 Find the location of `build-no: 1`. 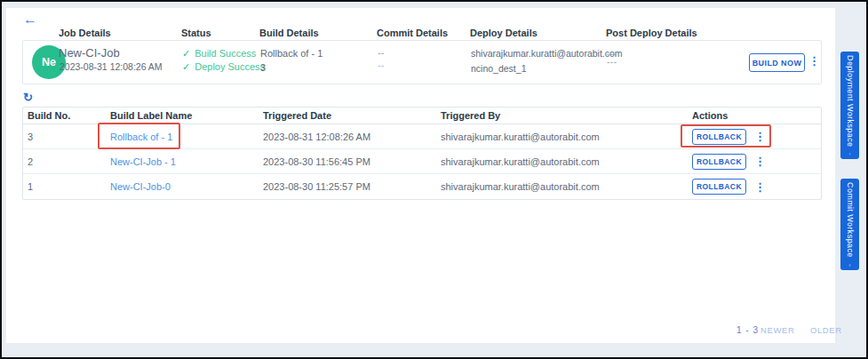

build-no: 1 is located at coordinates (69, 187).